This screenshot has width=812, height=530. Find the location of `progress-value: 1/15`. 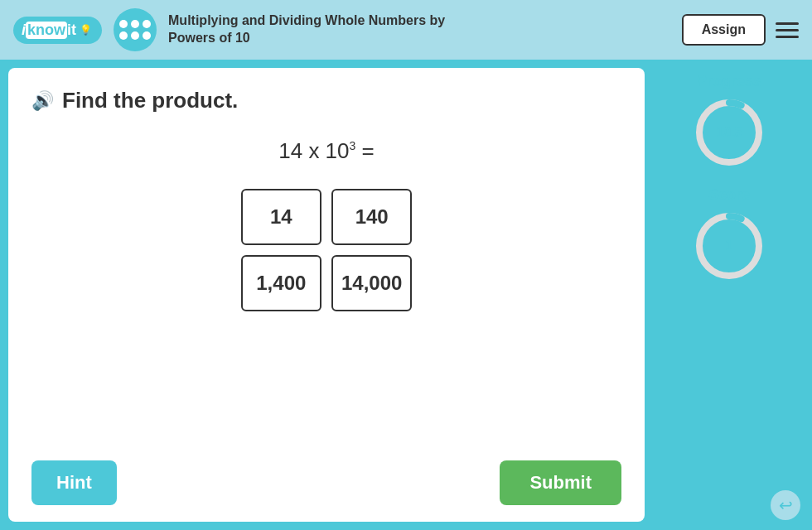

progress-value: 1/15 is located at coordinates (729, 132).